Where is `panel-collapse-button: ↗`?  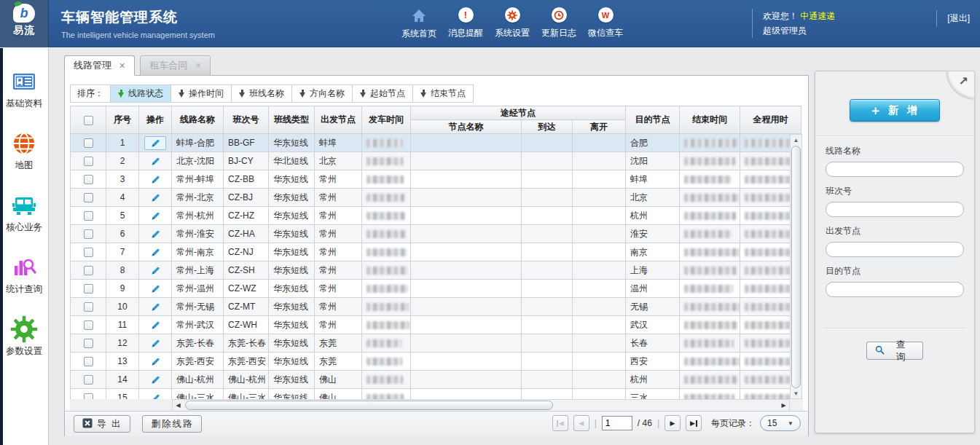
panel-collapse-button: ↗ is located at coordinates (960, 85).